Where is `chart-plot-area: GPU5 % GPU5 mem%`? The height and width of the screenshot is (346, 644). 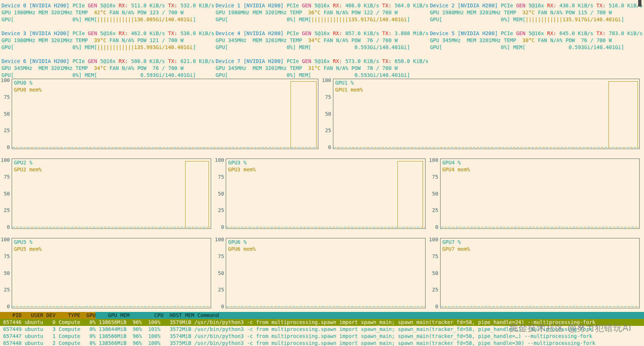 chart-plot-area: GPU5 % GPU5 mem% is located at coordinates (111, 273).